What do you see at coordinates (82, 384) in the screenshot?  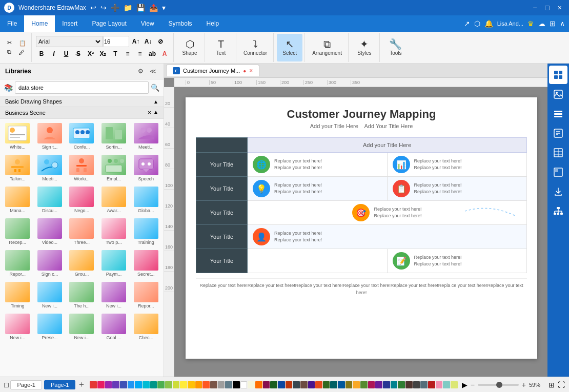 I see `add-page-btn: ＋` at bounding box center [82, 384].